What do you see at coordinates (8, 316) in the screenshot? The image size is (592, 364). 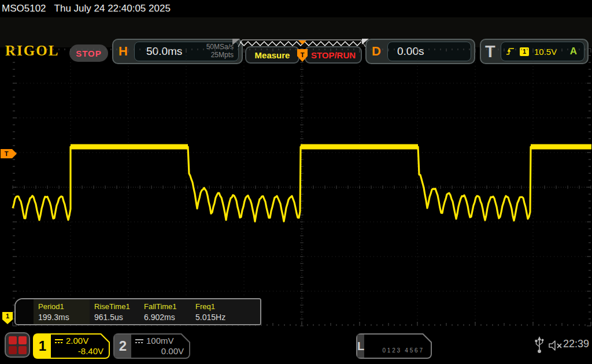 I see `svg-text: 1` at bounding box center [8, 316].